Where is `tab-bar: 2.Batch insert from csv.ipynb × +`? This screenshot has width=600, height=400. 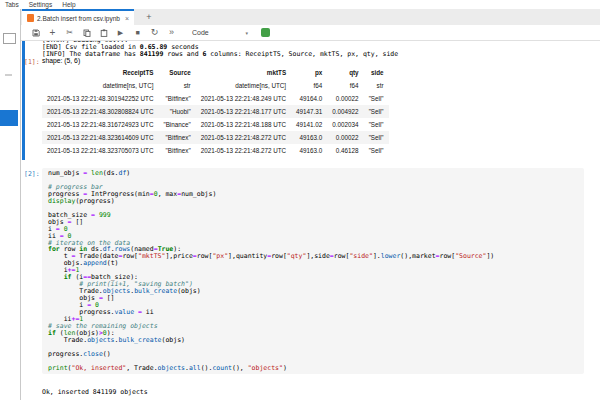 tab-bar: 2.Batch insert from csv.ipynb × + is located at coordinates (310, 17).